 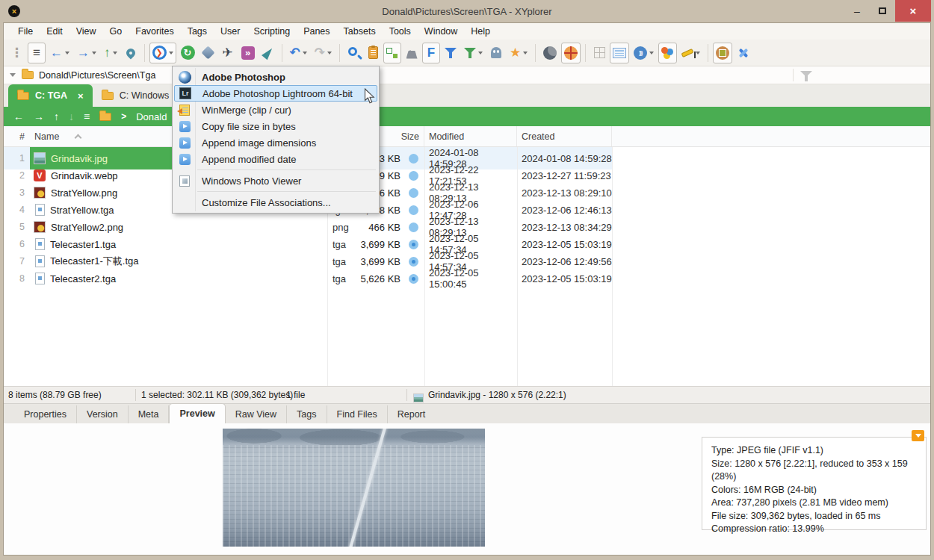 I want to click on up-button: ↑, so click(x=111, y=53).